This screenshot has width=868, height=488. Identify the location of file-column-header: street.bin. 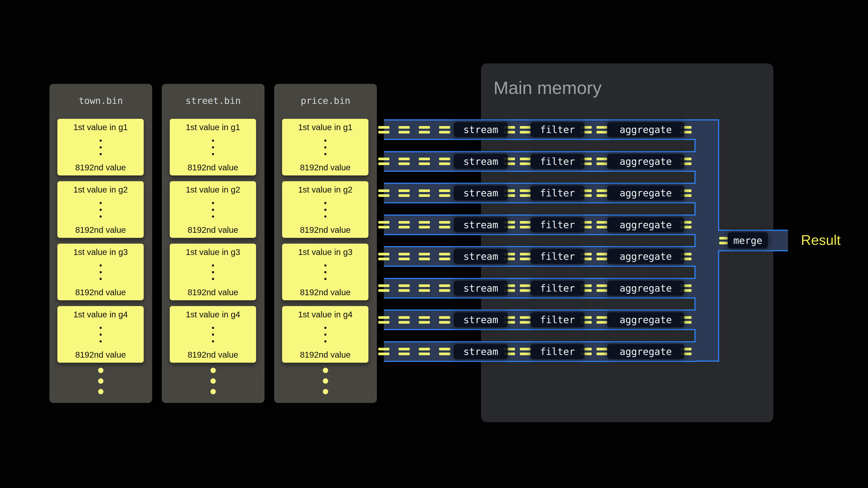
(213, 101).